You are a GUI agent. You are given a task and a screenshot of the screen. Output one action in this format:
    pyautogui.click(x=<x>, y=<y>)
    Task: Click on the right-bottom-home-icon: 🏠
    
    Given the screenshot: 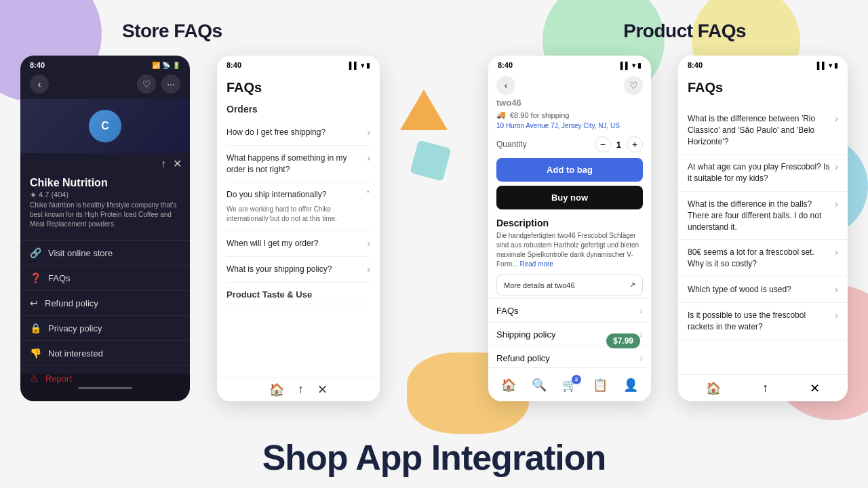 What is the action you would take?
    pyautogui.click(x=713, y=388)
    